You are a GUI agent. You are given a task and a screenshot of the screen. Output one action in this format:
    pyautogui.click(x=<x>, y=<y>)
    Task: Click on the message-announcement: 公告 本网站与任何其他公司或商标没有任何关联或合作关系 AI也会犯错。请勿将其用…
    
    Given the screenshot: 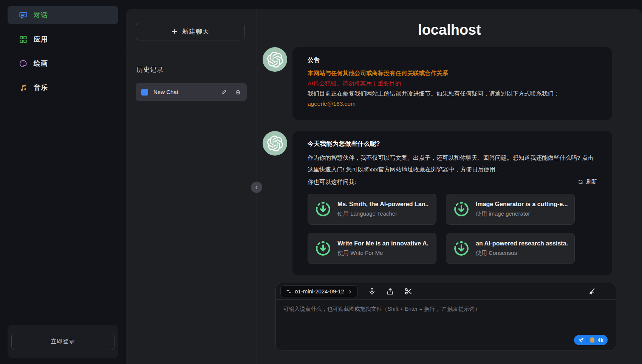 What is the action you would take?
    pyautogui.click(x=438, y=84)
    